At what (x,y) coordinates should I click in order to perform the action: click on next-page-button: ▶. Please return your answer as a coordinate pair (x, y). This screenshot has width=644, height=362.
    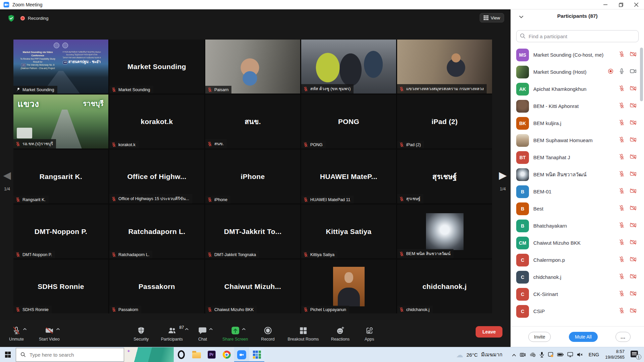
    Looking at the image, I should click on (503, 175).